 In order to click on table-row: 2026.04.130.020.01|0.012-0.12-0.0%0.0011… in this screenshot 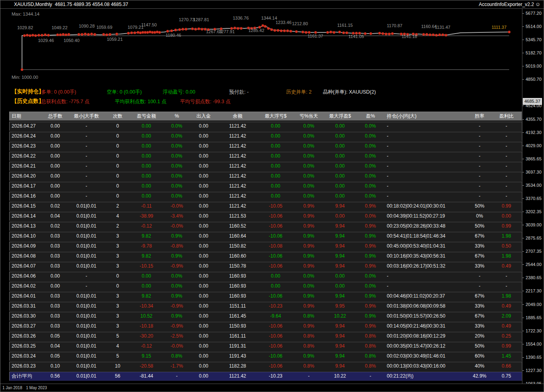, I will do `click(266, 226)`.